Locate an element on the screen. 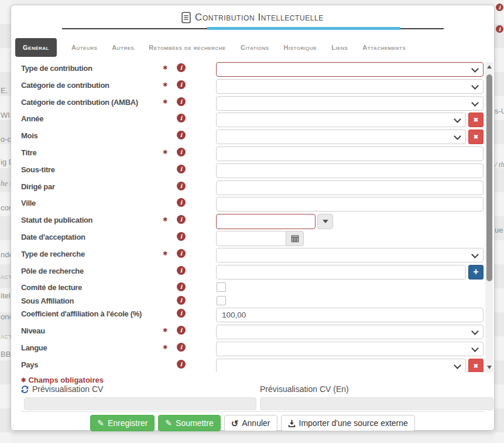 The image size is (504, 443). field-label: Pays is located at coordinates (29, 364).